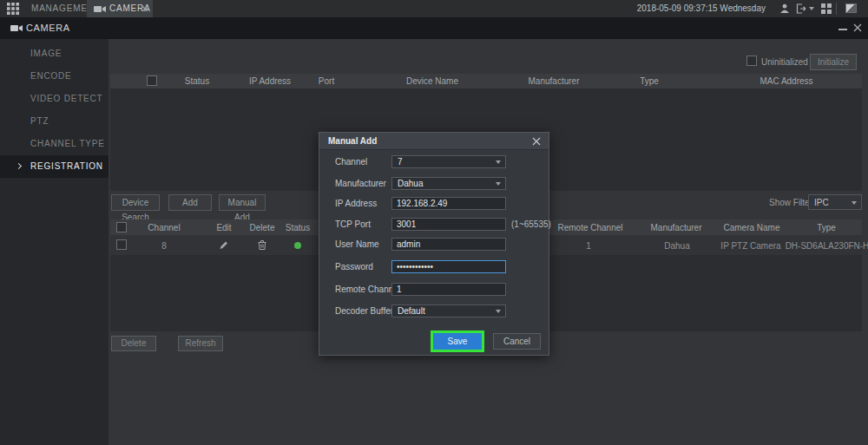 Image resolution: width=868 pixels, height=445 pixels. Describe the element at coordinates (54, 121) in the screenshot. I see `sidebar-item-ptz: PTZ` at that location.